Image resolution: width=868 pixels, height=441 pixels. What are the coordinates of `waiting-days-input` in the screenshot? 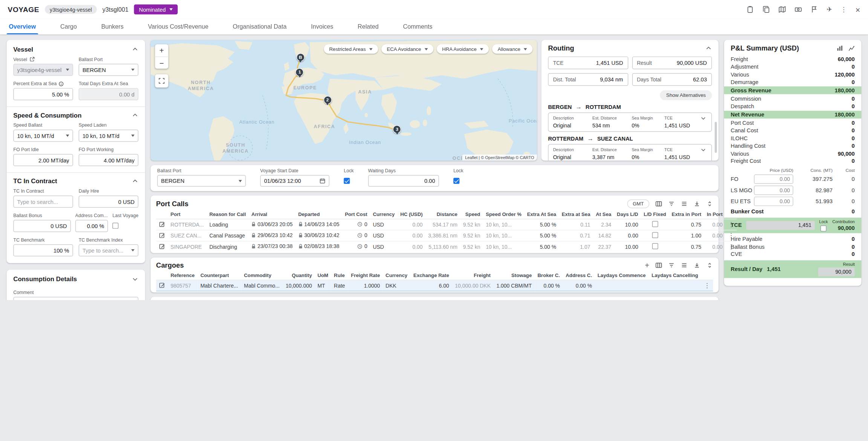 It's located at (403, 181).